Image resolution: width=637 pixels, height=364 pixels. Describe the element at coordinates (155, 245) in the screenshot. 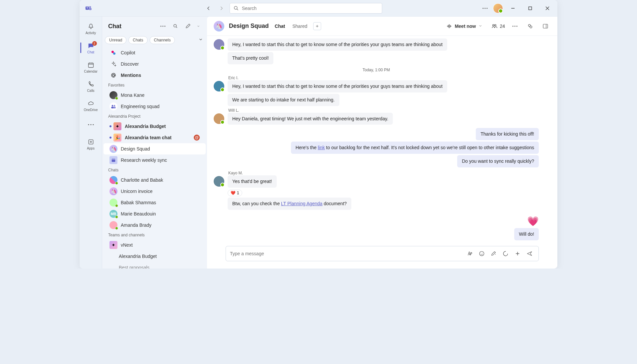

I see `list-item: ✦ vNext` at that location.